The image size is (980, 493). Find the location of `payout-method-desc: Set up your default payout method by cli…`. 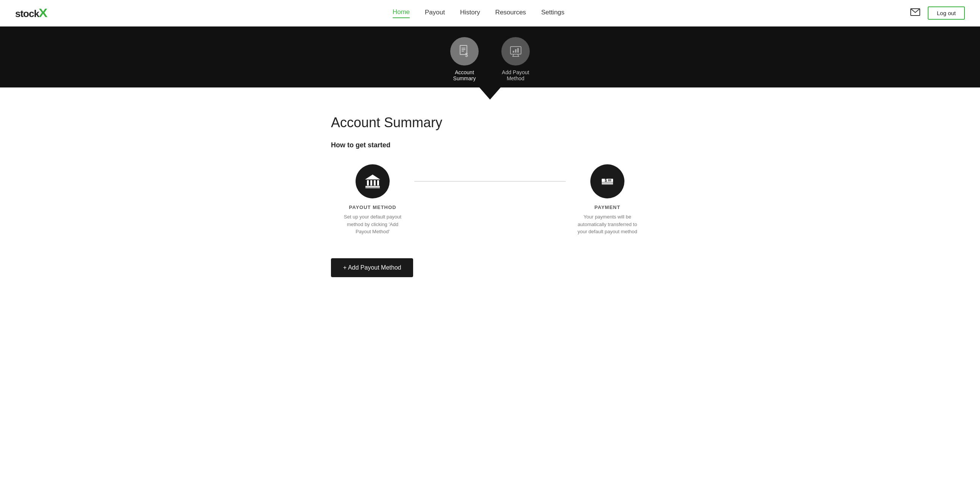

payout-method-desc: Set up your default payout method by cli… is located at coordinates (373, 224).